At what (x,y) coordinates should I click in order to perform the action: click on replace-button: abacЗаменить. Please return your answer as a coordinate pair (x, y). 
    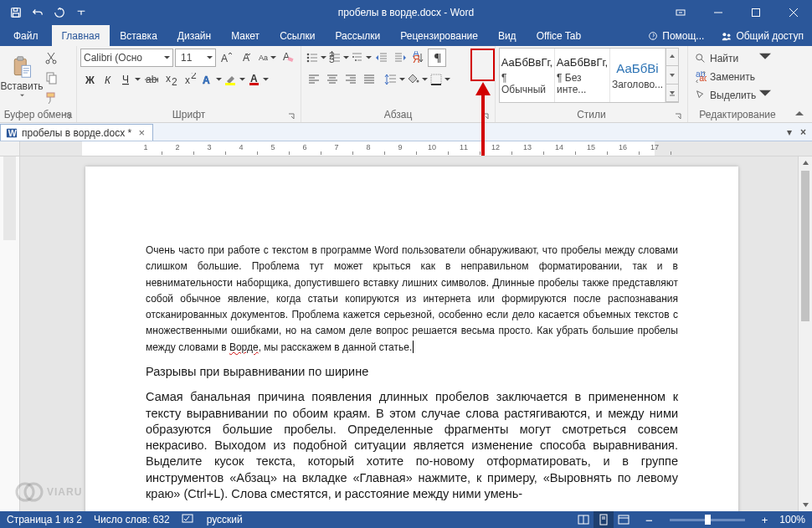
    Looking at the image, I should click on (733, 77).